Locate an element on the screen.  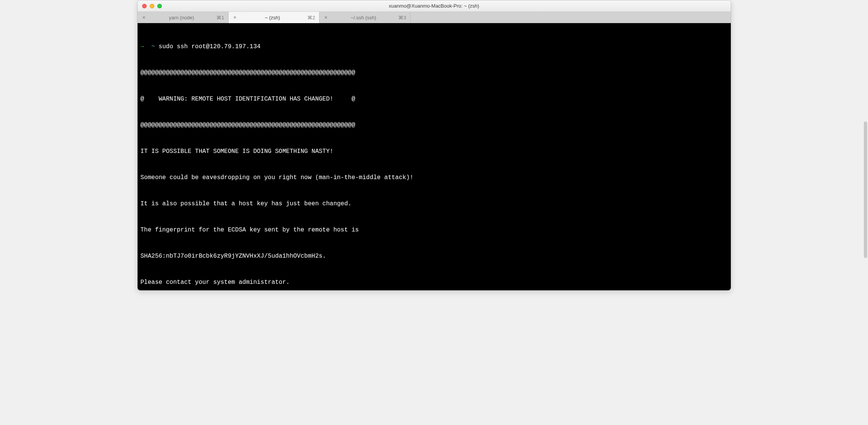
tab-bar: × yarn (node) ⌘1 × ~ (zsh) ⌘2 × ~/.ssh (… is located at coordinates (434, 17).